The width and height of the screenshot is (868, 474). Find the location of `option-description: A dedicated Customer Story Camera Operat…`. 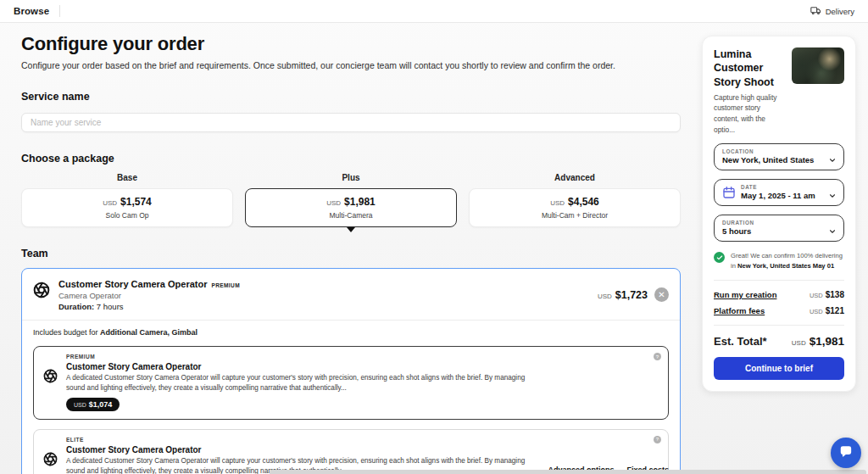

option-description: A dedicated Customer Story Camera Operat… is located at coordinates (305, 383).